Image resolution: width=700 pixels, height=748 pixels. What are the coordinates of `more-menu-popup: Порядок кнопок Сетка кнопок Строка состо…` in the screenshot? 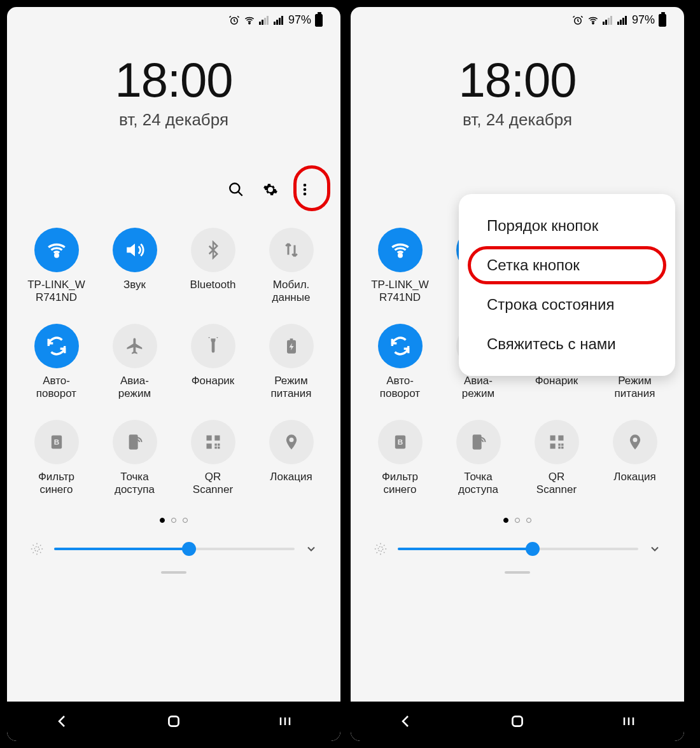 It's located at (567, 285).